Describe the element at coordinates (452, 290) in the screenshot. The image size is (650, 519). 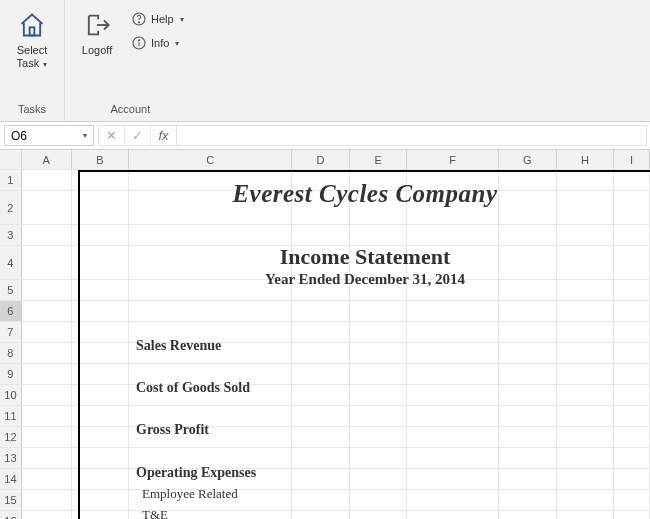
I see `cell-F5` at that location.